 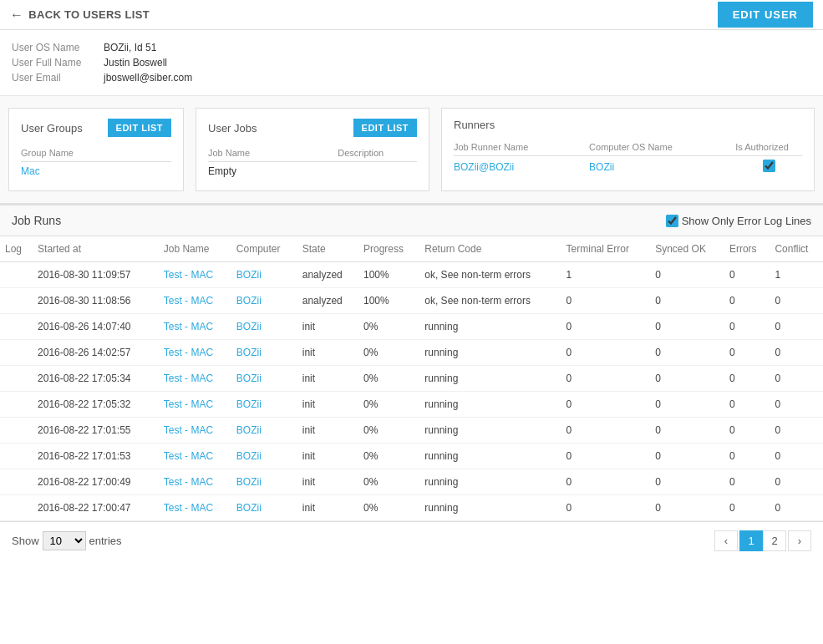 I want to click on os-name-value: BOZii, Id 51, so click(x=130, y=48).